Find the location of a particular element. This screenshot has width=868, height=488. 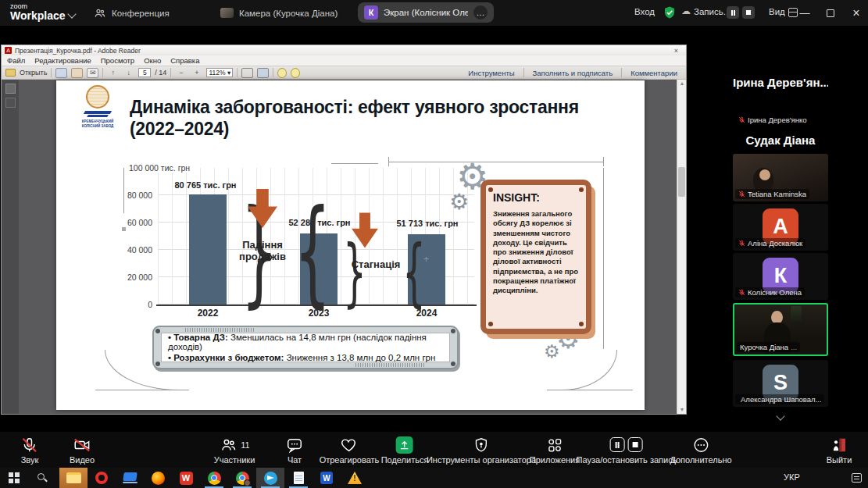

taskbar-warning: ! is located at coordinates (355, 478).